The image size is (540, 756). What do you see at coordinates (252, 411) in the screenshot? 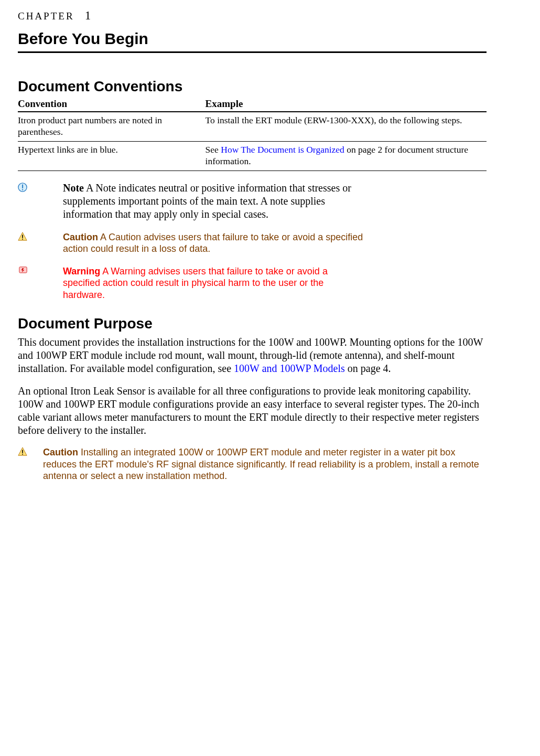
I see `purpose-p2: An optional Itron Leak Sensor is availab…` at bounding box center [252, 411].